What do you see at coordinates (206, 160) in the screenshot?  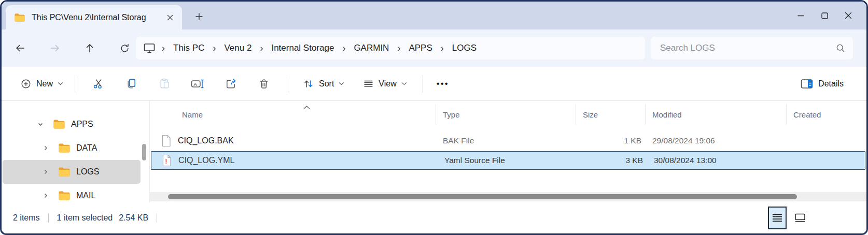 I see `file-name: CIQ_LOG.YML` at bounding box center [206, 160].